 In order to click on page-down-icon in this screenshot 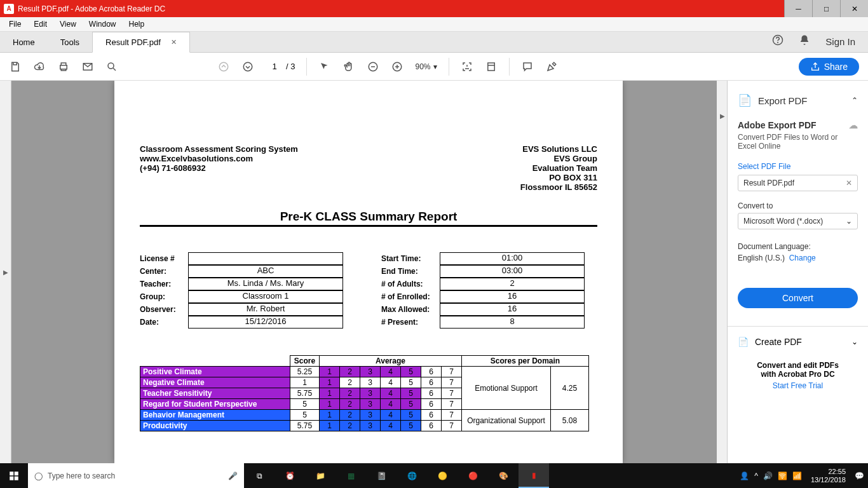, I will do `click(248, 67)`.